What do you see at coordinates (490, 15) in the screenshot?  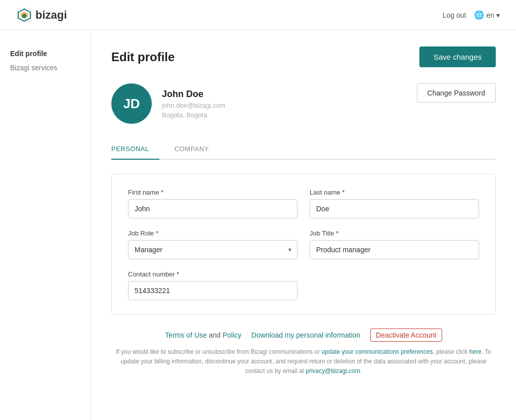 I see `lang-label: en` at bounding box center [490, 15].